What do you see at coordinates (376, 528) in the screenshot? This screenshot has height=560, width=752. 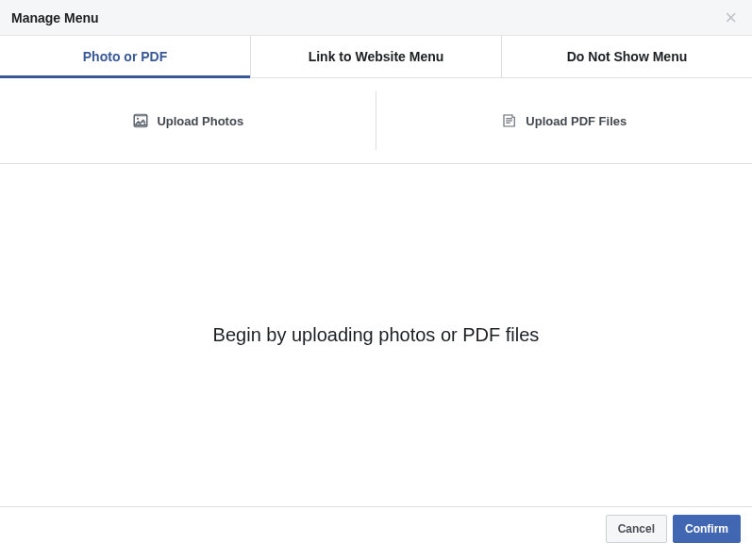 I see `modal-footer: Cancel Confirm` at bounding box center [376, 528].